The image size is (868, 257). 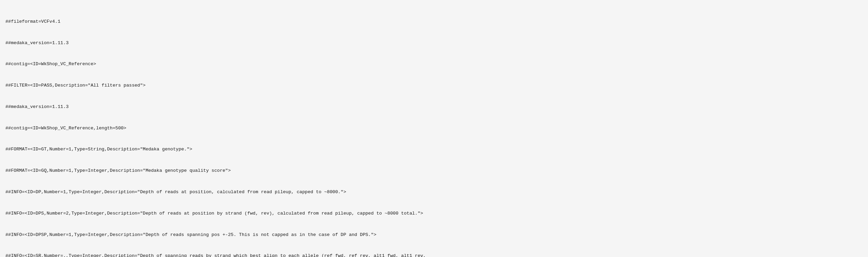 What do you see at coordinates (434, 22) in the screenshot?
I see `vcf-line-1: ##fileformat=VCFv4.1` at bounding box center [434, 22].